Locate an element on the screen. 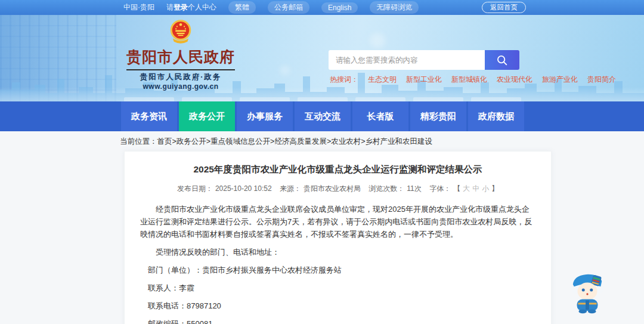  nav-item-services: 办事服务 is located at coordinates (265, 116).